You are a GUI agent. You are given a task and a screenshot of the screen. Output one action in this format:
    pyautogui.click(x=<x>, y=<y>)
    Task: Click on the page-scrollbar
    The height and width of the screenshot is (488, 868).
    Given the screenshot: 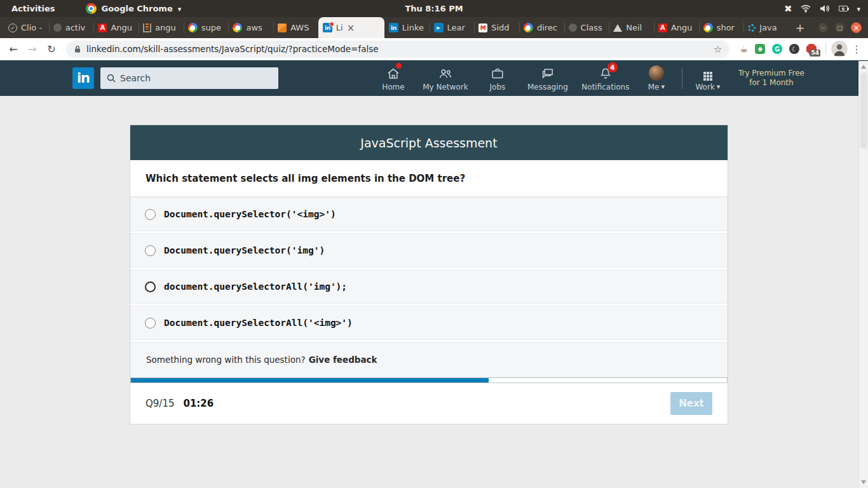 What is the action you would take?
    pyautogui.click(x=863, y=274)
    